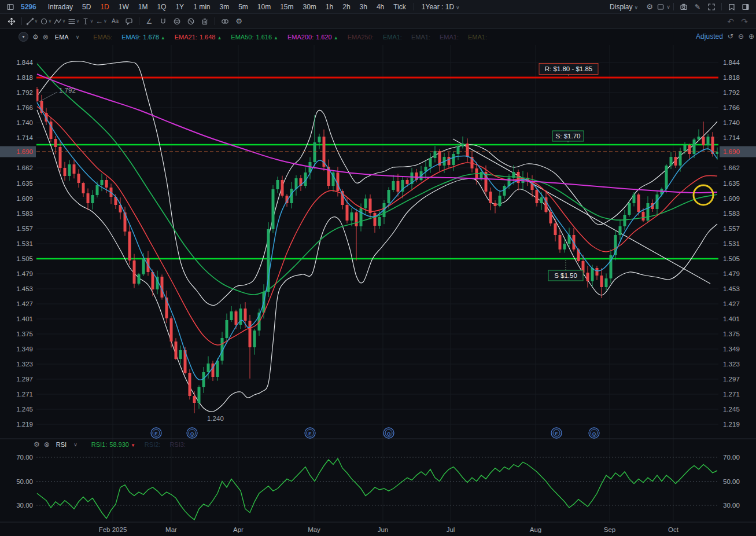  I want to click on trend-line-tool: ∨, so click(32, 21).